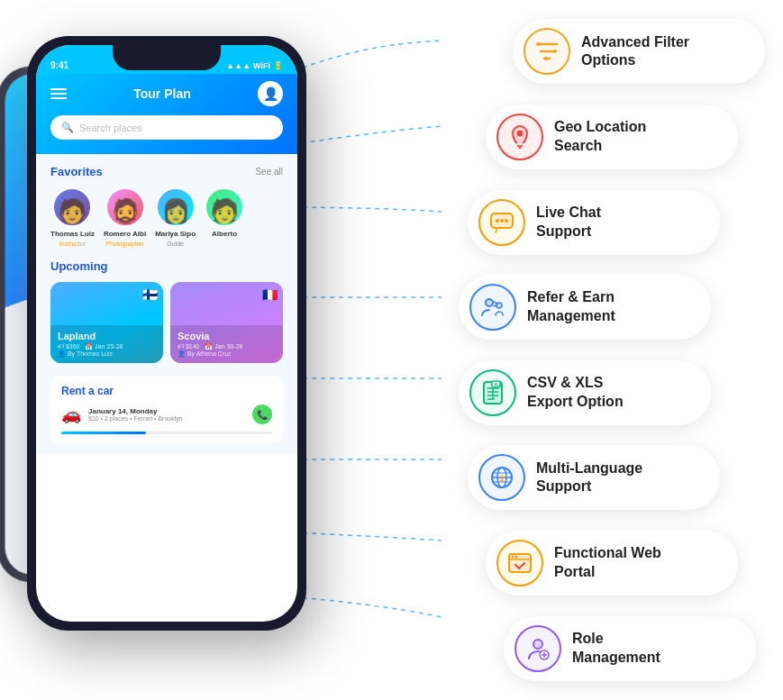 The width and height of the screenshot is (783, 700). What do you see at coordinates (175, 217) in the screenshot?
I see `fav-item-3: 👩 Mariya Sipo Guide` at bounding box center [175, 217].